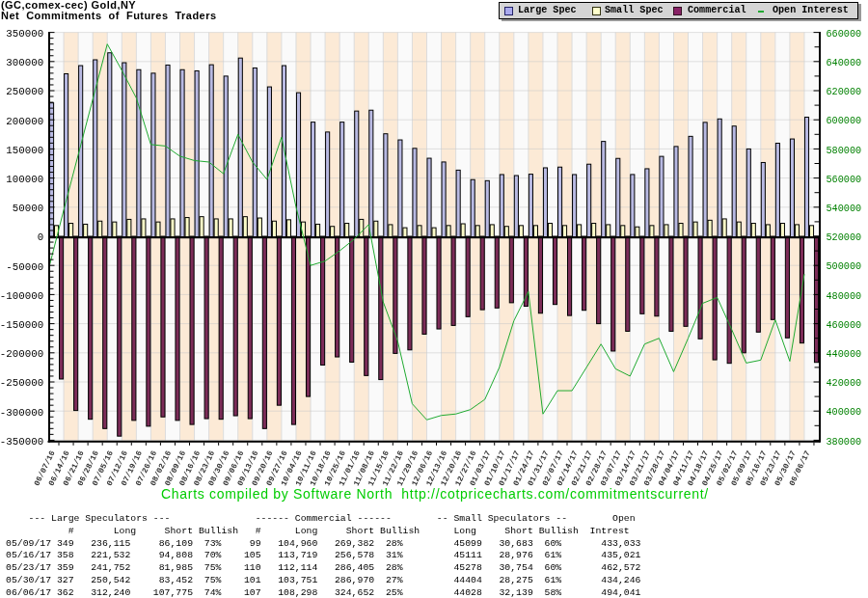 The image size is (868, 598). What do you see at coordinates (41, 237) in the screenshot?
I see `svg-text: 0` at bounding box center [41, 237].